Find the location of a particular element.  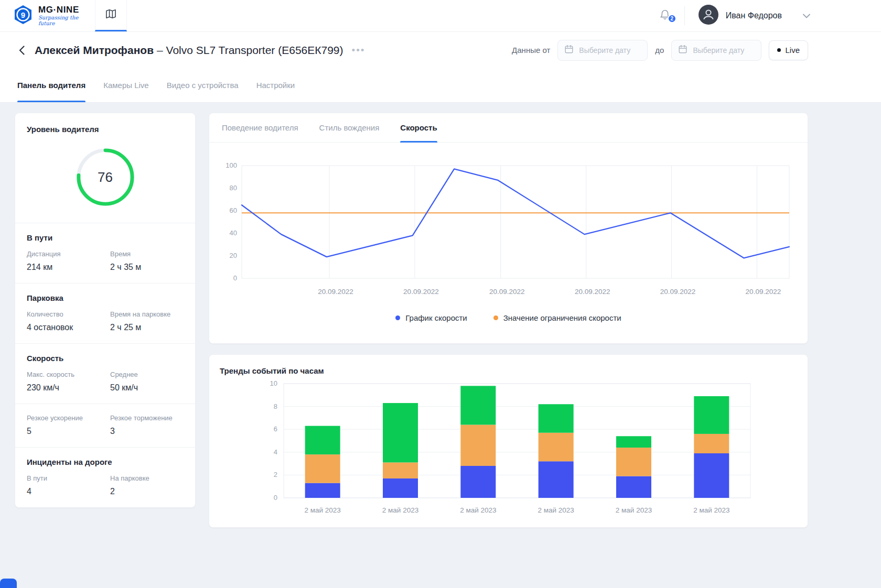

header-controls: Данные от Выберите дату до Выберите дату is located at coordinates (660, 50).